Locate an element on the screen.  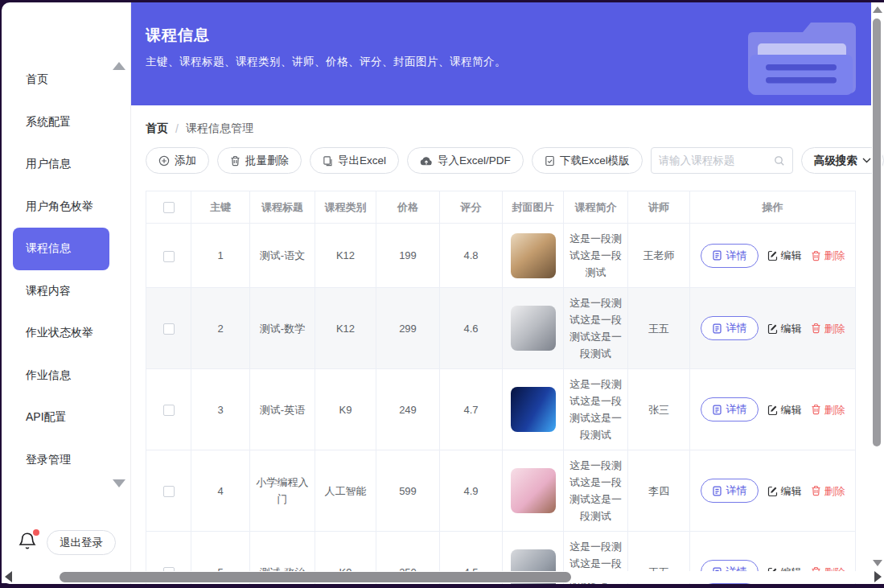
scroll-down-arrow-icon is located at coordinates (878, 563).